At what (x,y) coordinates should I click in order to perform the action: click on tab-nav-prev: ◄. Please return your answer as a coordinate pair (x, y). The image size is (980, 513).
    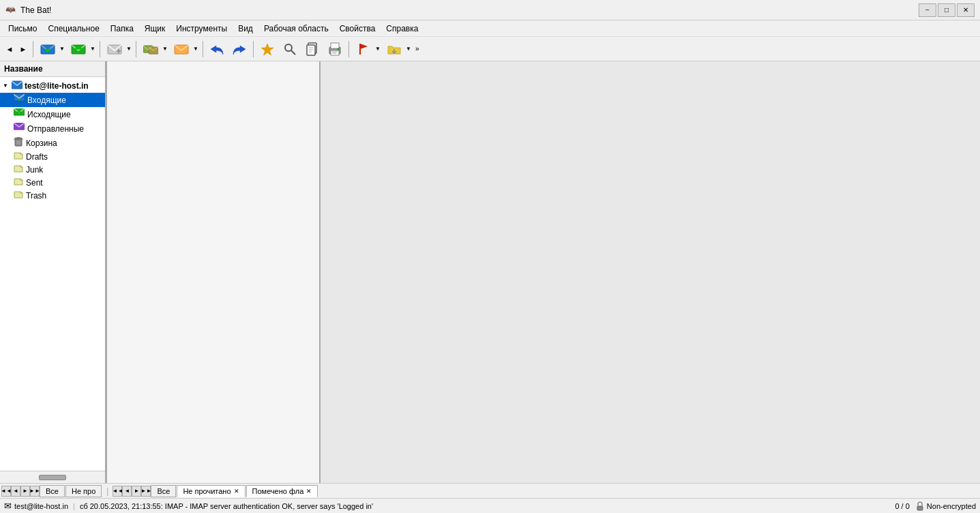
    Looking at the image, I should click on (16, 491).